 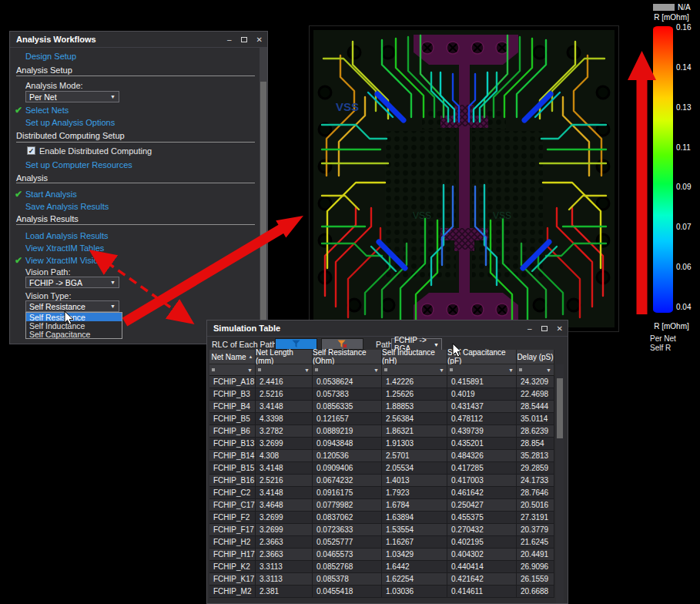 What do you see at coordinates (72, 307) in the screenshot?
I see `vision-type-dropdown: Self Resistance ▼` at bounding box center [72, 307].